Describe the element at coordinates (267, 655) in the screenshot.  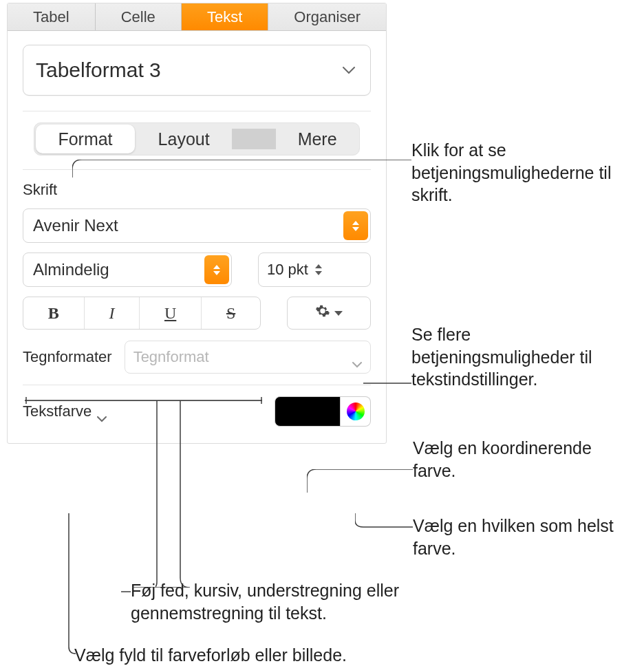
I see `callout-textcolor: Vælg fyld til farveforløb eller billede.` at that location.